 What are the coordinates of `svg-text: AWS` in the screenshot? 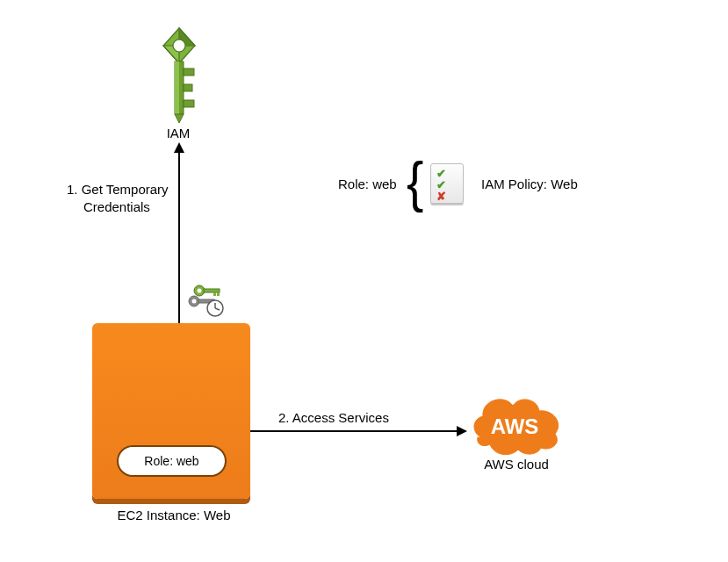 It's located at (515, 427).